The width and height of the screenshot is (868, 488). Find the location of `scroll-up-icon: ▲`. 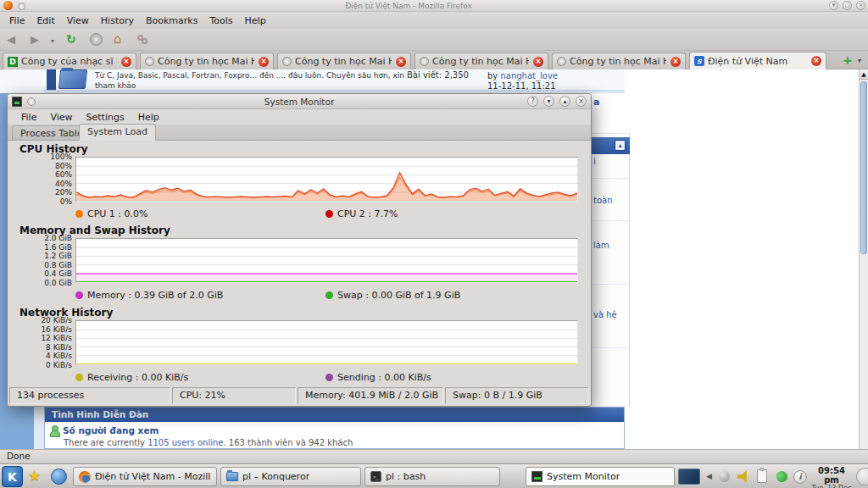

scroll-up-icon: ▲ is located at coordinates (864, 75).